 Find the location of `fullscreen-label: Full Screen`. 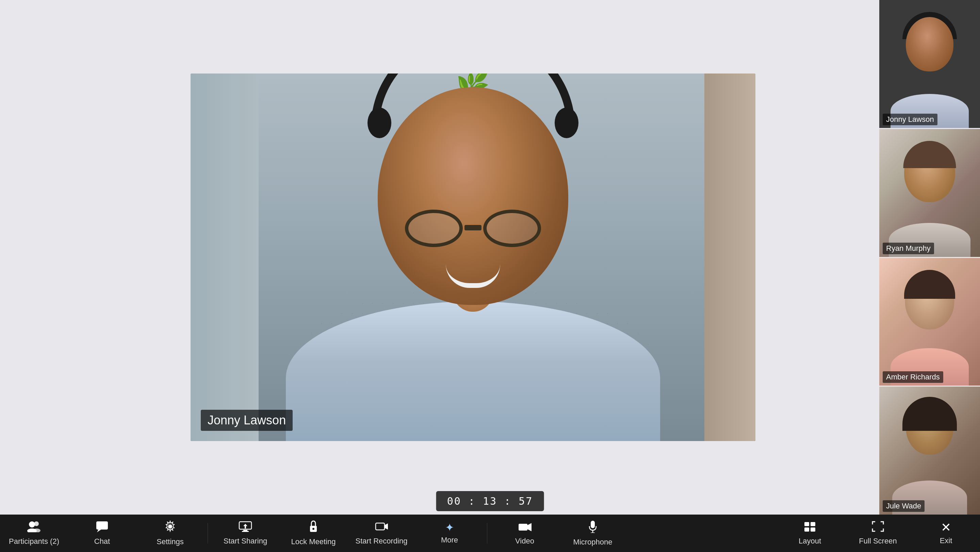

fullscreen-label: Full Screen is located at coordinates (878, 541).